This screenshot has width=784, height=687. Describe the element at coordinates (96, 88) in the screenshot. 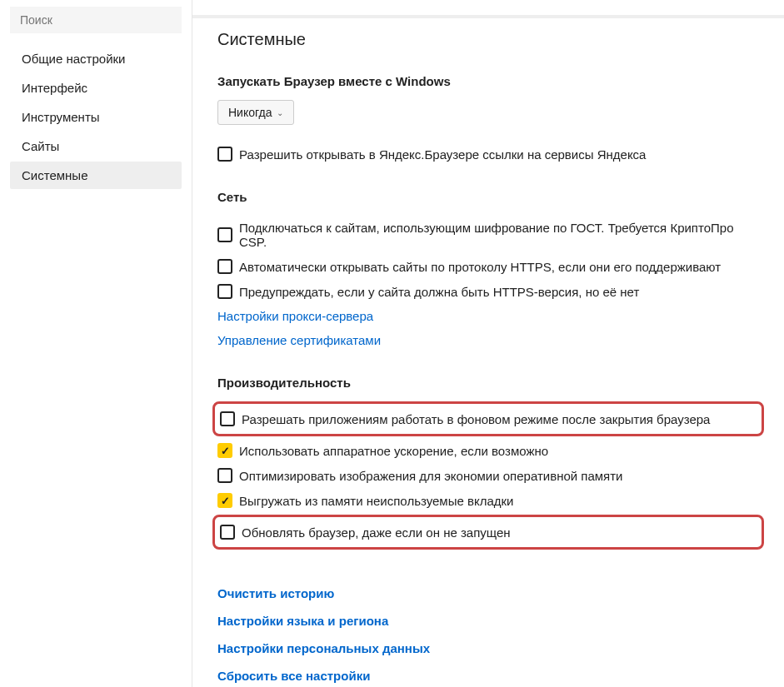

I see `nav-interface: Интерфейс` at that location.